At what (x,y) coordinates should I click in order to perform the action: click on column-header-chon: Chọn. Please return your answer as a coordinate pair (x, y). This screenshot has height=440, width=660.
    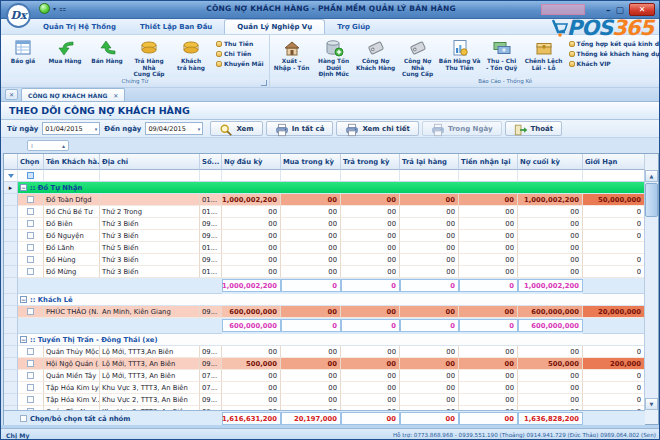
    Looking at the image, I should click on (31, 162).